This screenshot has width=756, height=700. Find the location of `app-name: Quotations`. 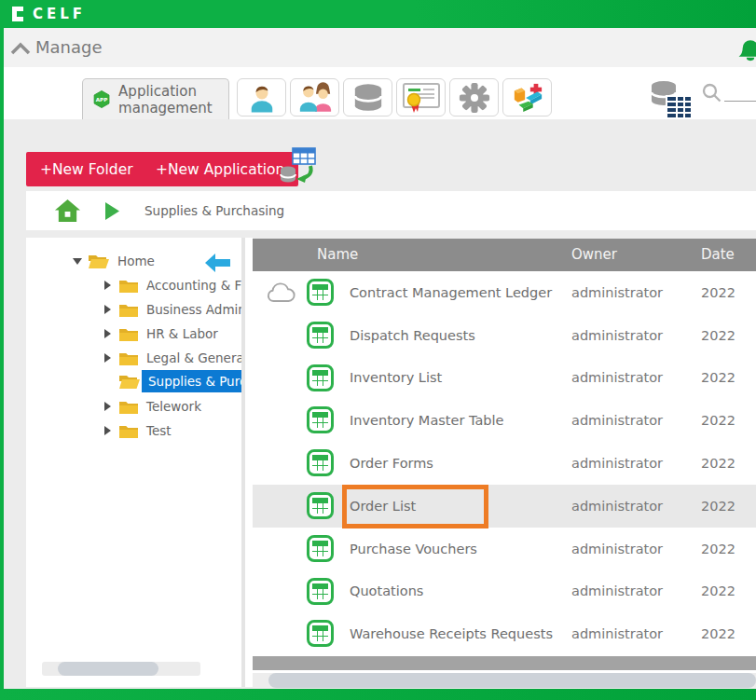

app-name: Quotations is located at coordinates (386, 591).